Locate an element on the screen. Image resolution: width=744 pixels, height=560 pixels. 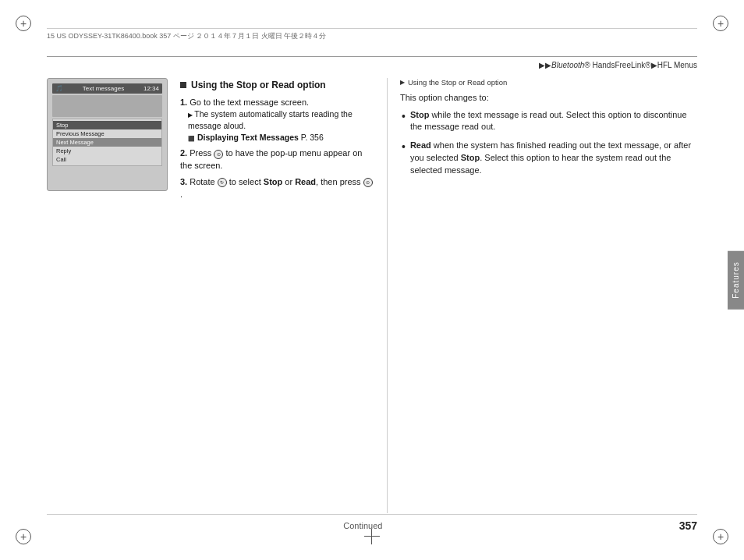
screen-mockup: 🎵 Text messages 12:34 Stop Previous Mess… is located at coordinates (108, 134).